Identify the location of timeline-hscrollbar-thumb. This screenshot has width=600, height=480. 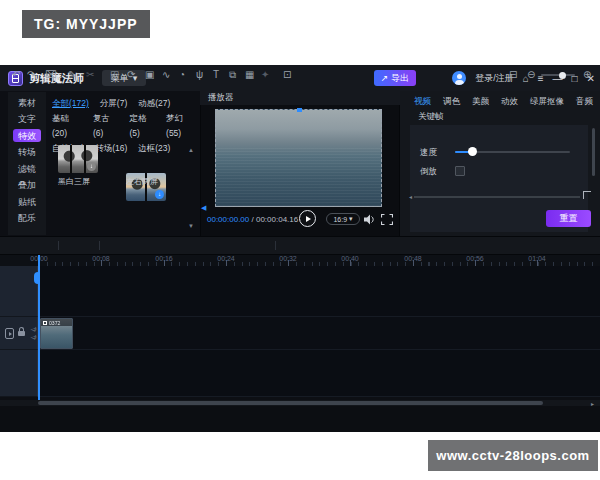
(290, 403).